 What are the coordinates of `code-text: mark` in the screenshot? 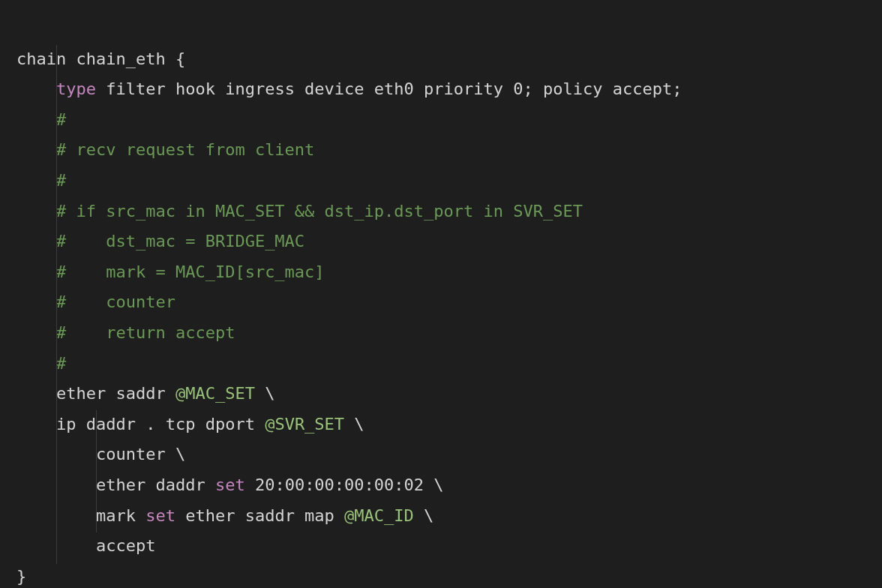 It's located at (81, 516).